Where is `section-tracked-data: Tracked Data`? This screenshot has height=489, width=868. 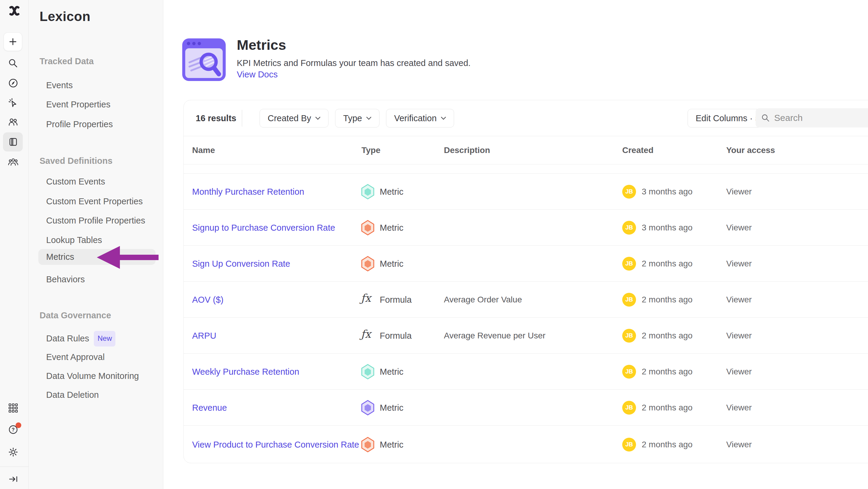 section-tracked-data: Tracked Data is located at coordinates (67, 61).